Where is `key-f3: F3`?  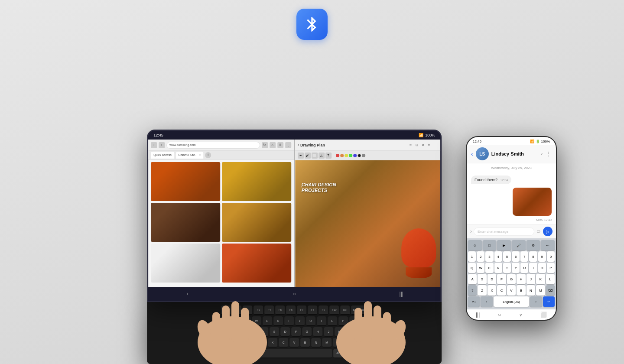 key-f3: F3 is located at coordinates (259, 310).